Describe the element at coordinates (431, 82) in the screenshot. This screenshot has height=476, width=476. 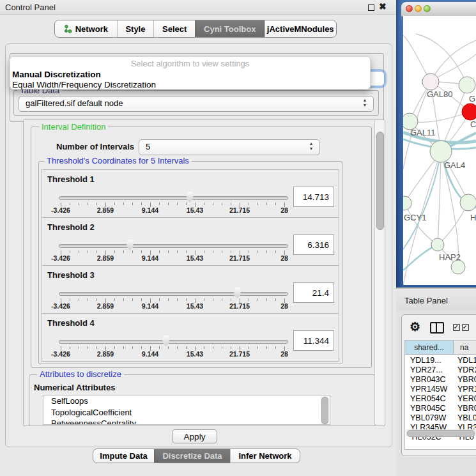
I see `GAL80-node` at that location.